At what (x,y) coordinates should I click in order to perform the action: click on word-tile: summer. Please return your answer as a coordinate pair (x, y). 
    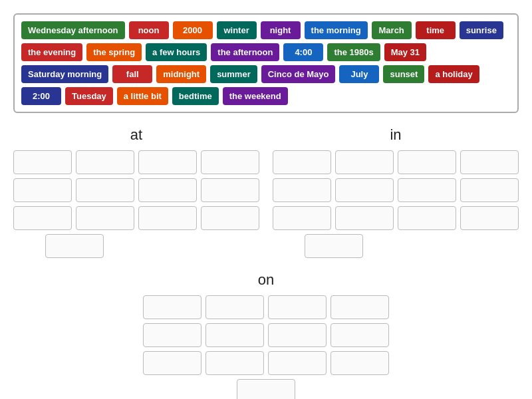
    Looking at the image, I should click on (234, 74).